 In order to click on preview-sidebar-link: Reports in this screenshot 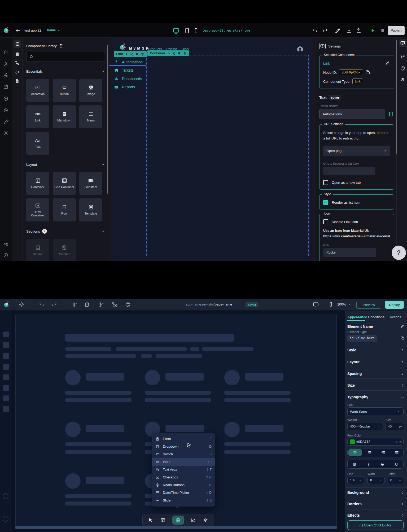, I will do `click(125, 87)`.